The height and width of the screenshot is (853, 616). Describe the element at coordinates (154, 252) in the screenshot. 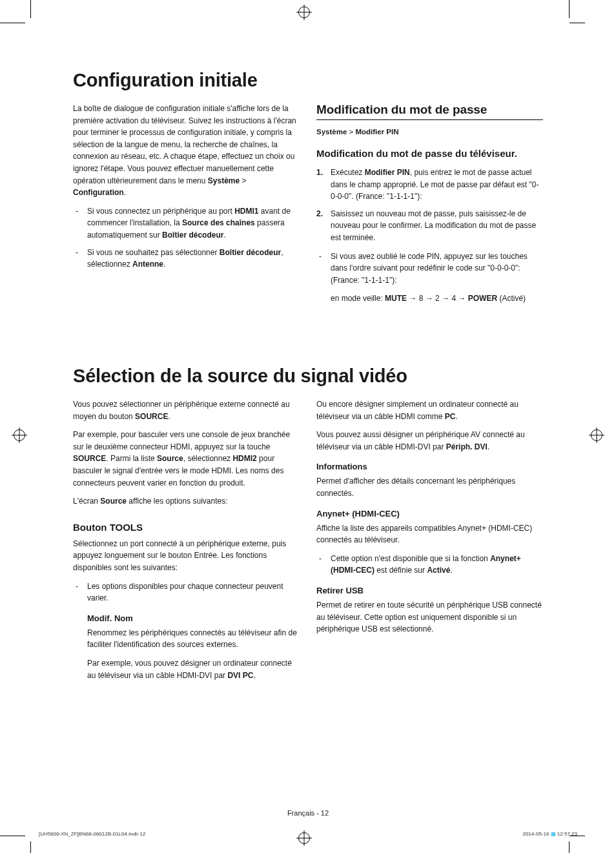

I see `text: Si vous ne souhaitez pas sélectionner` at that location.